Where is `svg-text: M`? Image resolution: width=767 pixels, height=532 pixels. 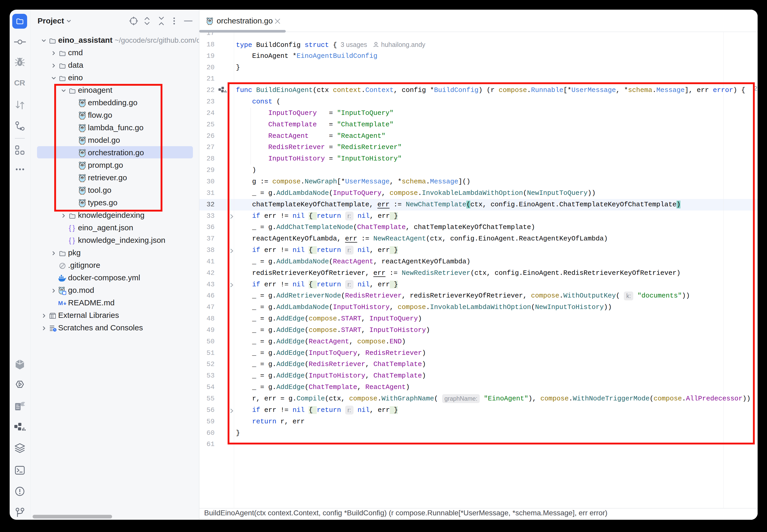
svg-text: M is located at coordinates (60, 303).